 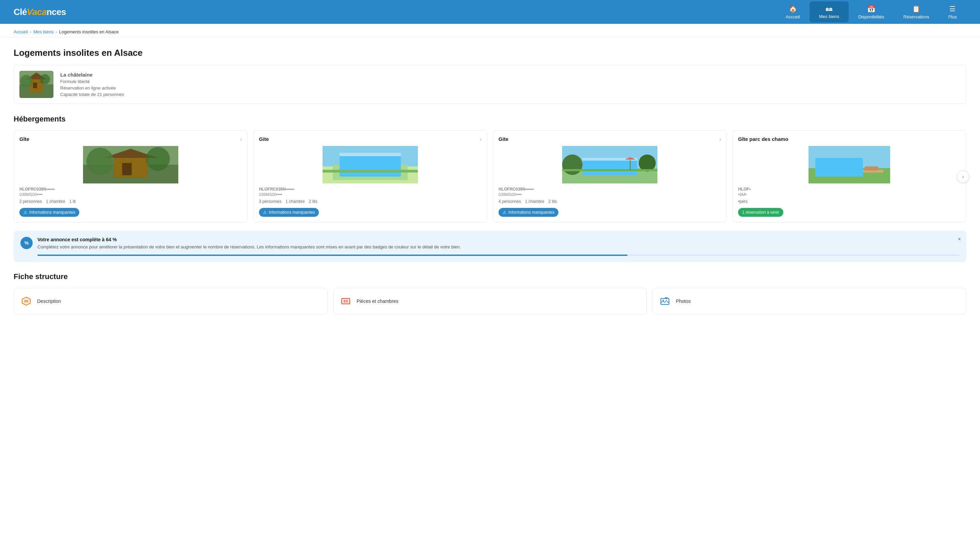 I want to click on card-3-title: Gite, so click(x=503, y=139).